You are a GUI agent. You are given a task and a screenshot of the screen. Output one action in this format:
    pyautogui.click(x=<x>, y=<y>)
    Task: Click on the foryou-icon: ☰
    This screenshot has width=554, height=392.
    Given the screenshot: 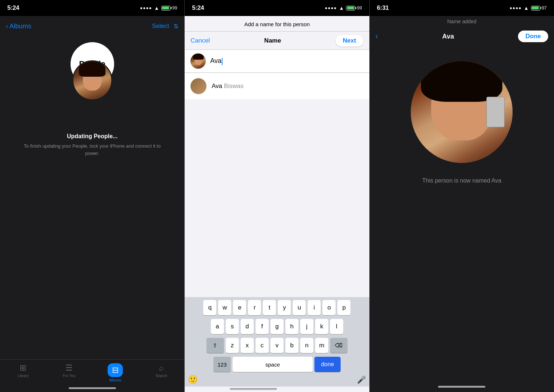 What is the action you would take?
    pyautogui.click(x=69, y=368)
    